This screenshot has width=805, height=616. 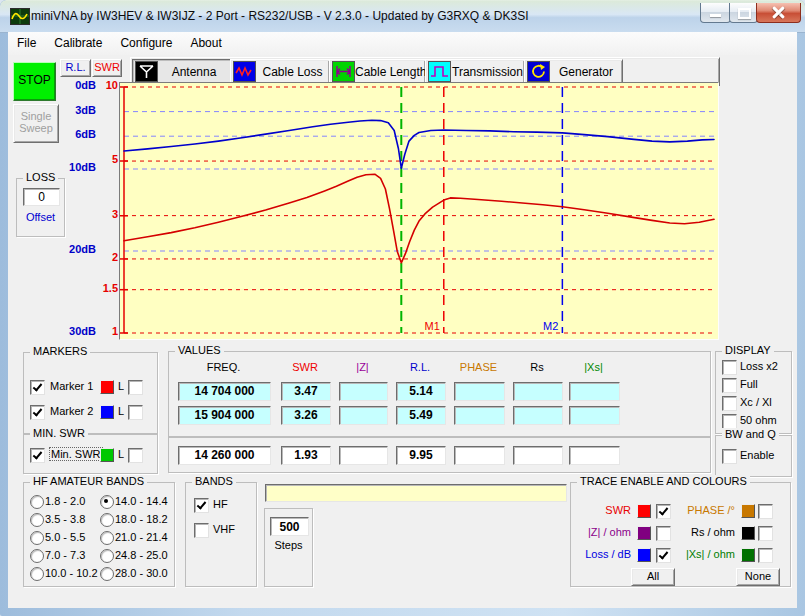 What do you see at coordinates (78, 41) in the screenshot?
I see `menu-calibrate: Calibrate` at bounding box center [78, 41].